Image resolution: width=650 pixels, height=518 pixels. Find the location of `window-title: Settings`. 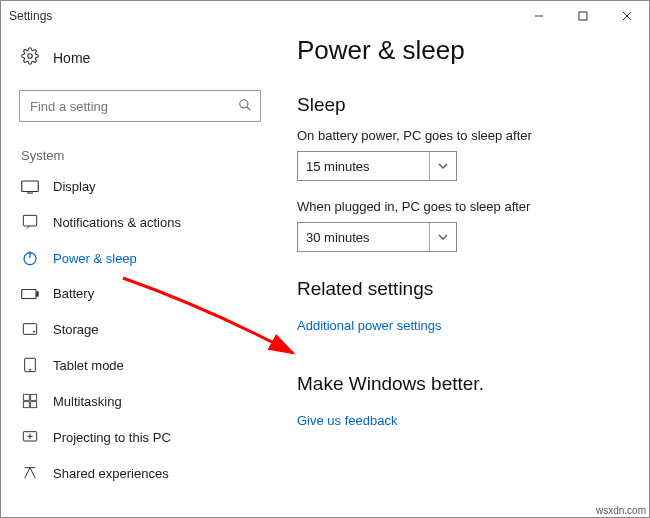

window-title: Settings is located at coordinates (30, 16).